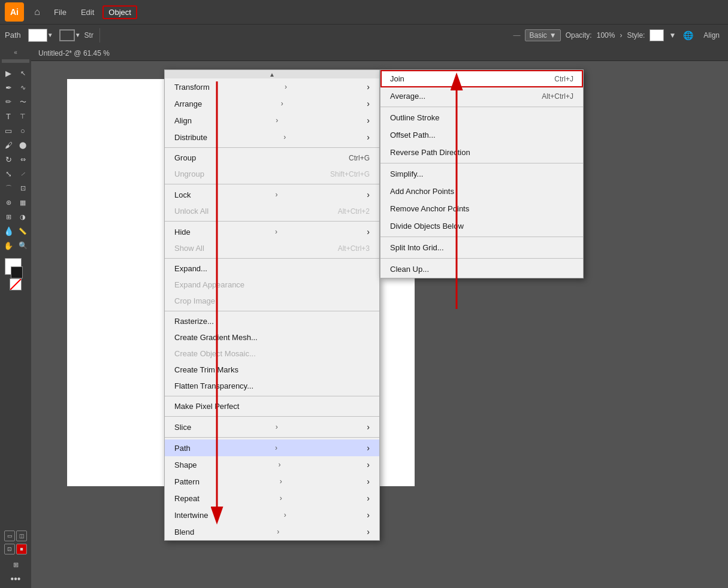  Describe the element at coordinates (8, 131) in the screenshot. I see `rectangle-tool: ▭` at that location.